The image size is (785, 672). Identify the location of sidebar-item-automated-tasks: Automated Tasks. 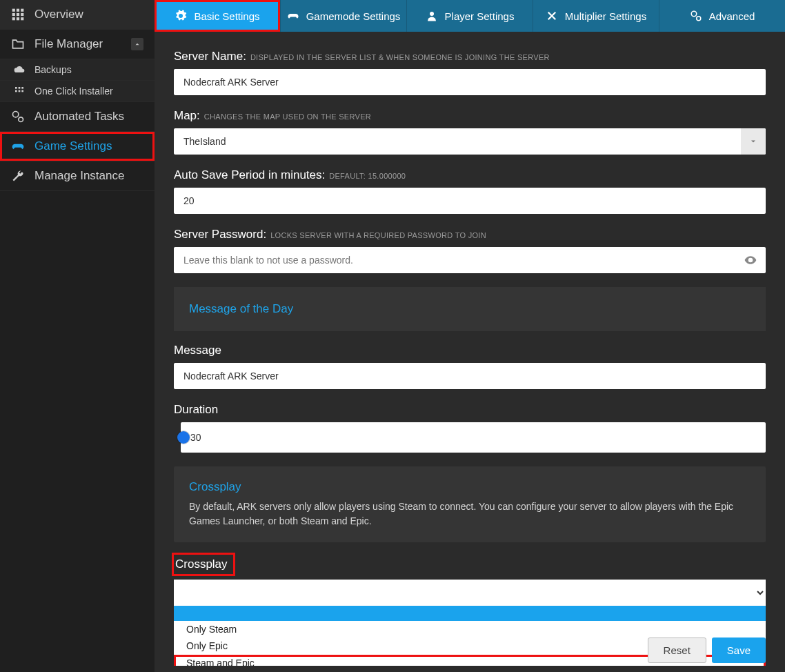
(77, 117).